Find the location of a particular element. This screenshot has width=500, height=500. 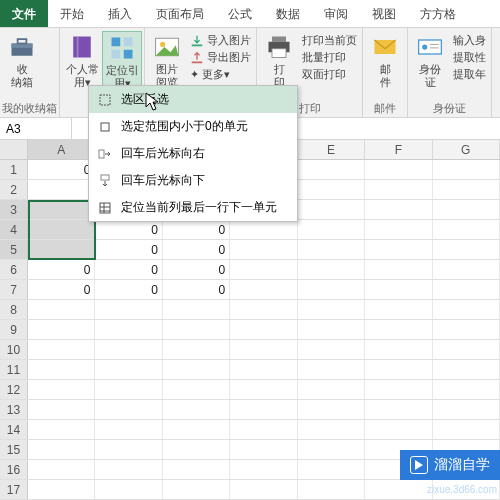

dd-last-row-next: 定位当前列最后一行下一单元 is located at coordinates (193, 208).